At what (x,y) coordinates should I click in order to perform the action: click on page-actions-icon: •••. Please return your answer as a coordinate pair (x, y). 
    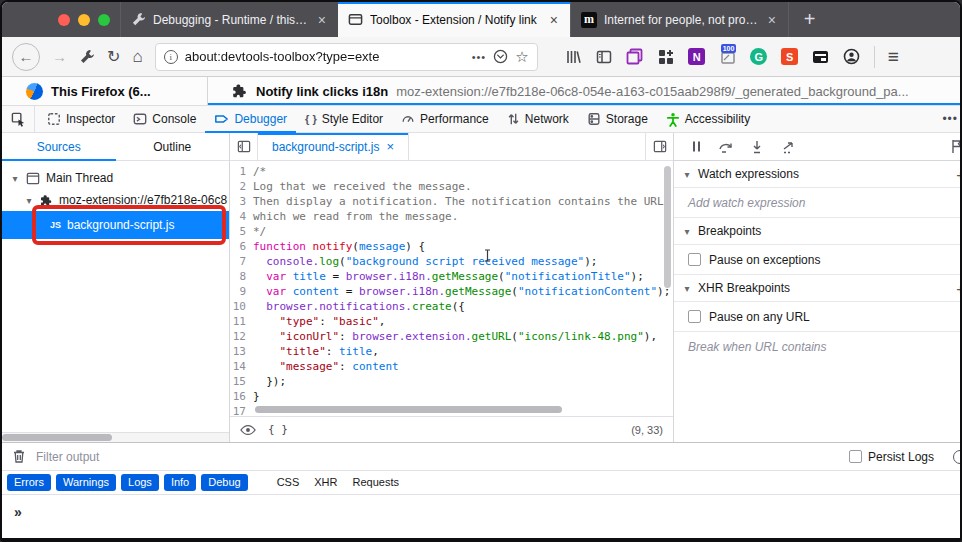
    Looking at the image, I should click on (480, 57).